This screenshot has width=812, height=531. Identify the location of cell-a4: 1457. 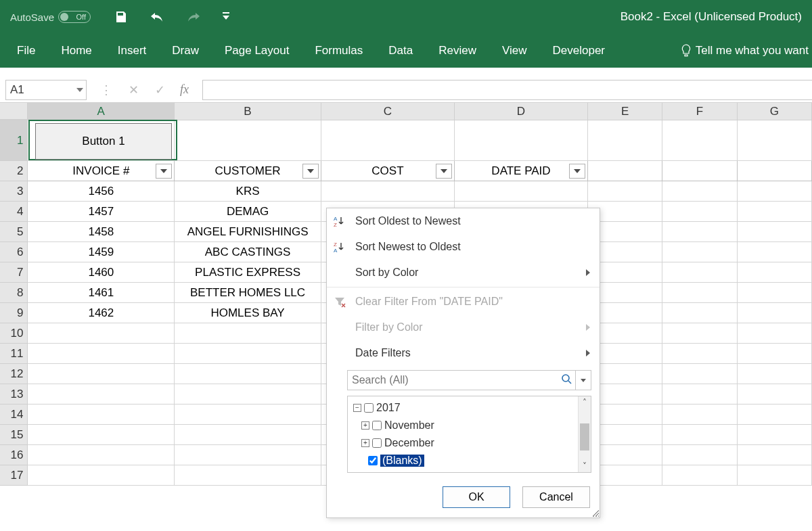
(102, 212).